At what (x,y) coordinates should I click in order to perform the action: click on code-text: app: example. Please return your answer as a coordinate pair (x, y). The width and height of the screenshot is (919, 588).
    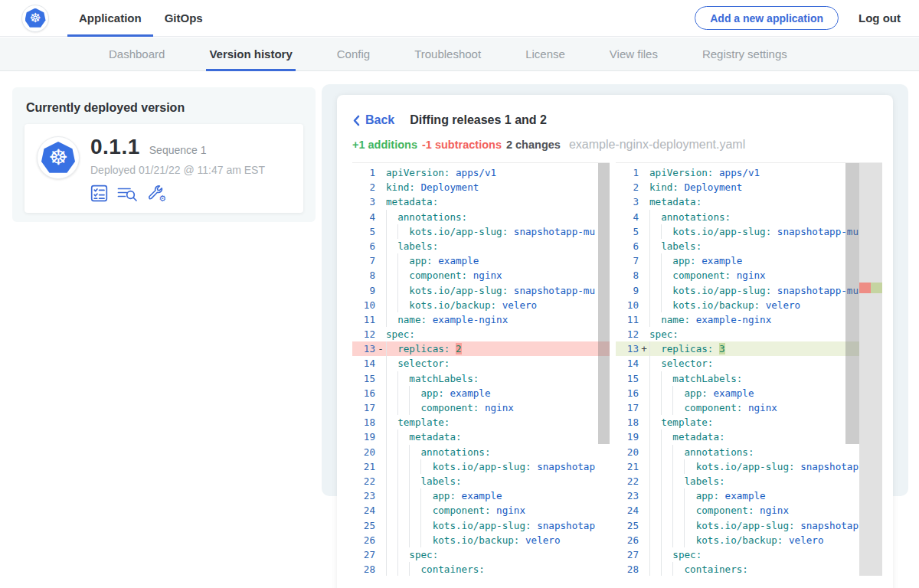
    Looking at the image, I should click on (498, 260).